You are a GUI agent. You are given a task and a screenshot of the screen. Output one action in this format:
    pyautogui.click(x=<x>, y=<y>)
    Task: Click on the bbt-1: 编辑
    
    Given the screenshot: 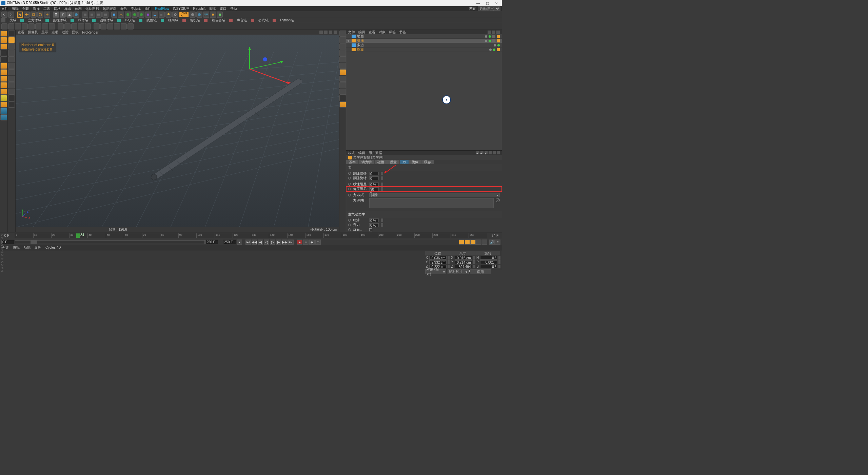 What is the action you would take?
    pyautogui.click(x=16, y=248)
    